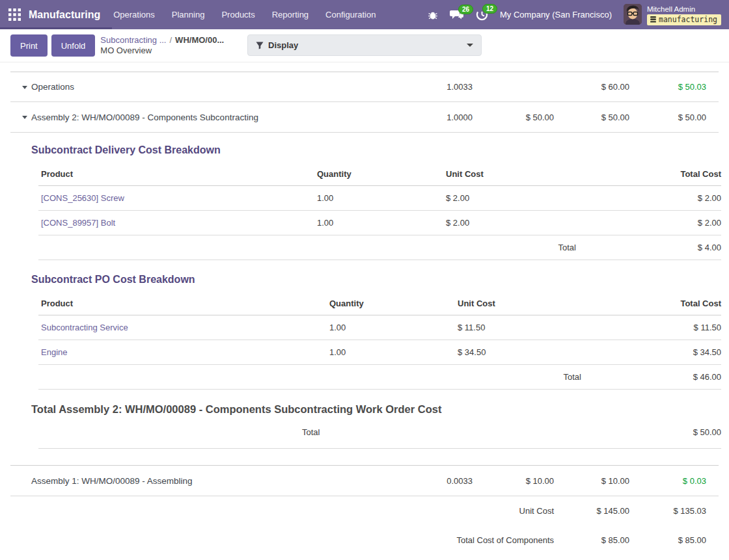 The height and width of the screenshot is (560, 729). Describe the element at coordinates (364, 540) in the screenshot. I see `summary-row-total-components: Total Cost of Components $ 85.00 $ 85.00` at that location.